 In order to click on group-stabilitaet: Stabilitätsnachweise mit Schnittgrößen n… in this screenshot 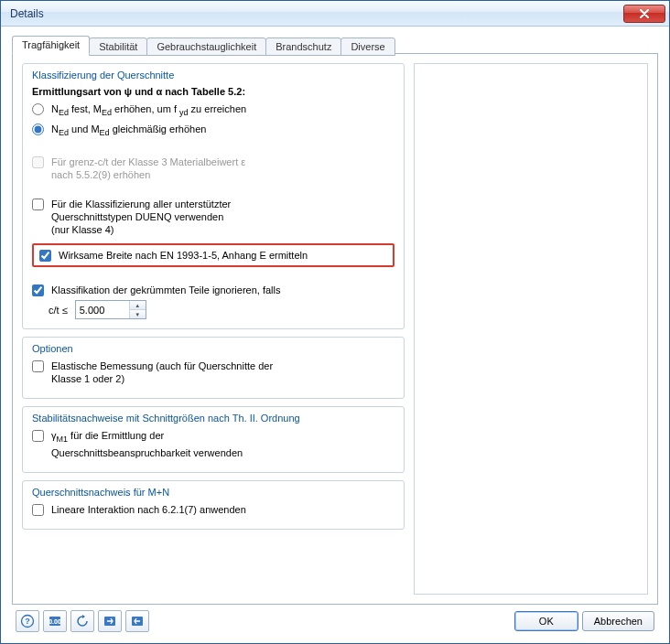, I will do `click(213, 439)`.